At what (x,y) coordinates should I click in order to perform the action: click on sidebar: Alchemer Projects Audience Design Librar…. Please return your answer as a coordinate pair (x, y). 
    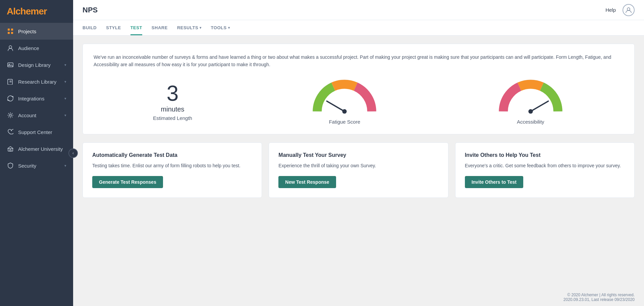
    Looking at the image, I should click on (37, 153).